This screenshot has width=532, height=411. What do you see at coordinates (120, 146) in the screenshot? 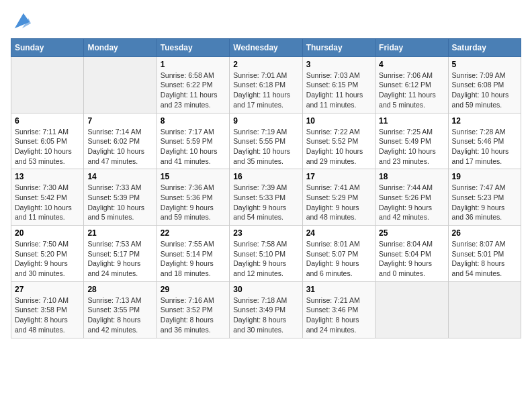
I see `day-info: Sunrise: 7:14 AM Sunset: 6:02 PM Dayligh…` at bounding box center [120, 146].